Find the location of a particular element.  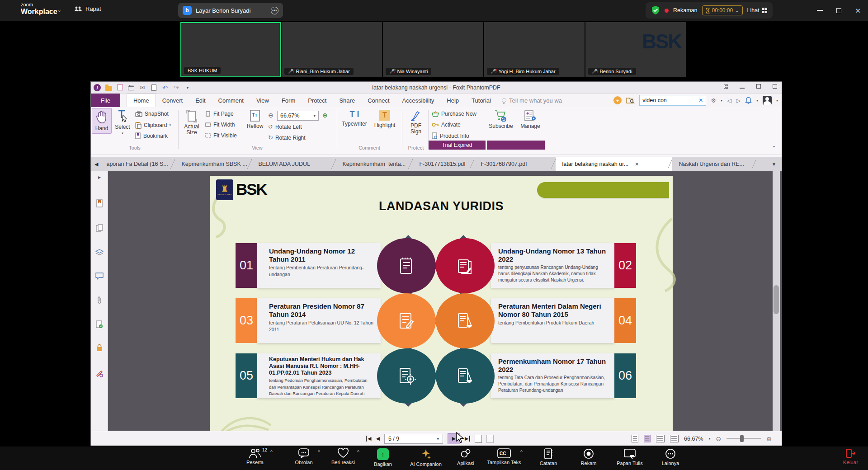

layout-grid-icon is located at coordinates (726, 87).